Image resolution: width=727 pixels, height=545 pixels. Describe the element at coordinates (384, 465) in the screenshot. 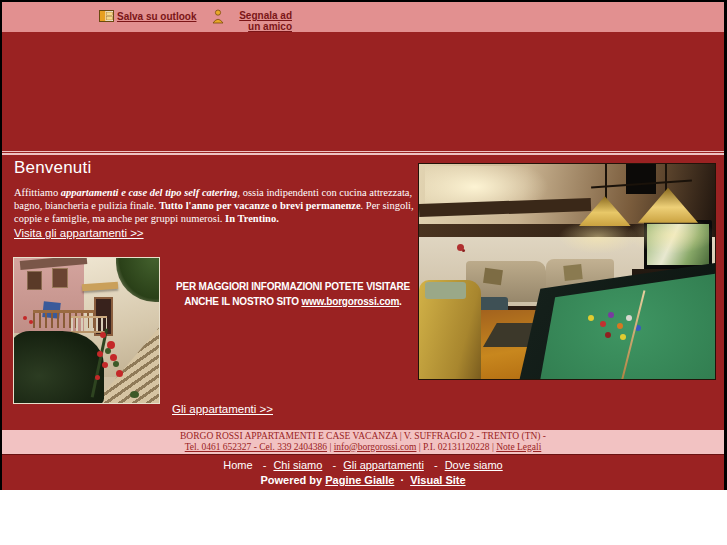

I see `nav-gli-appartamenti: Gli appartamenti` at that location.